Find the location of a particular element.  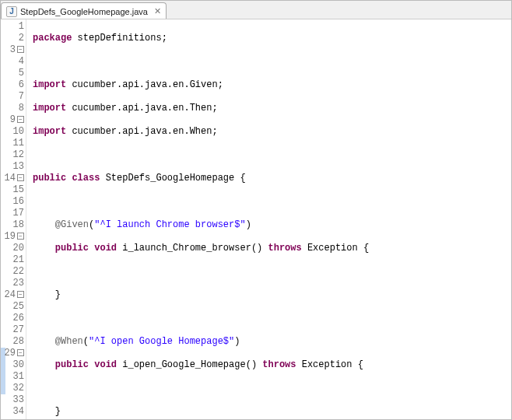

line-number: 1 is located at coordinates (18, 26).